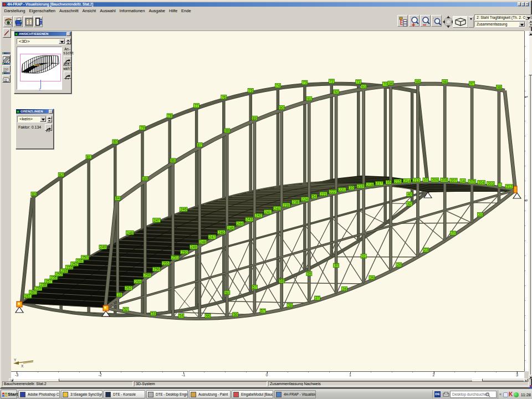  Describe the element at coordinates (170, 115) in the screenshot. I see `svg-text: 78` at that location.